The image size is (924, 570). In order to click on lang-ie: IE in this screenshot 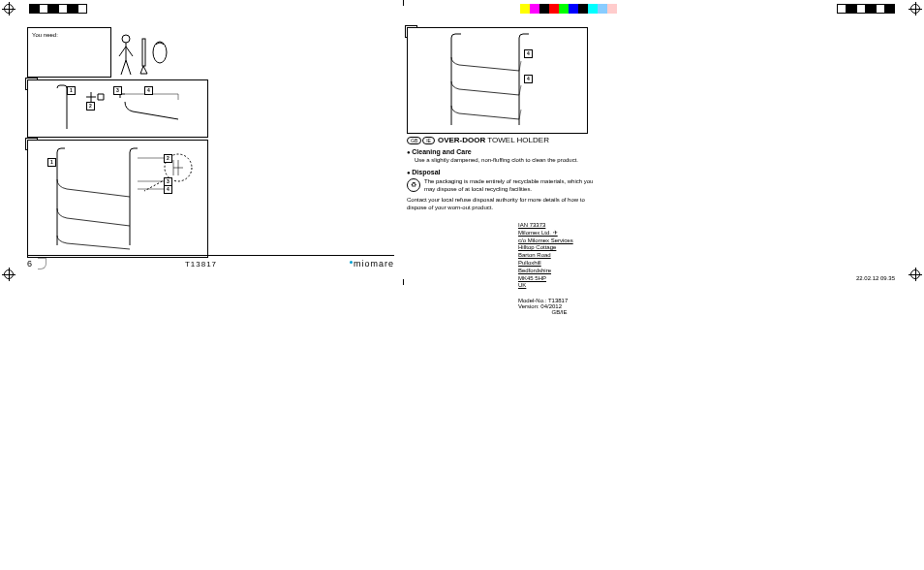, I will do `click(428, 141)`.